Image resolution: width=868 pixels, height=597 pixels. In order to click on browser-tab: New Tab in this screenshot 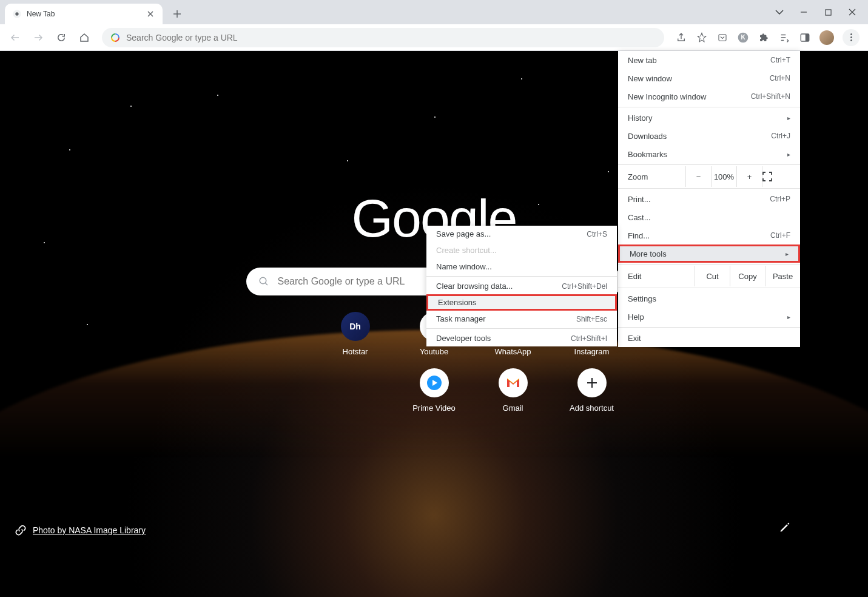, I will do `click(84, 14)`.